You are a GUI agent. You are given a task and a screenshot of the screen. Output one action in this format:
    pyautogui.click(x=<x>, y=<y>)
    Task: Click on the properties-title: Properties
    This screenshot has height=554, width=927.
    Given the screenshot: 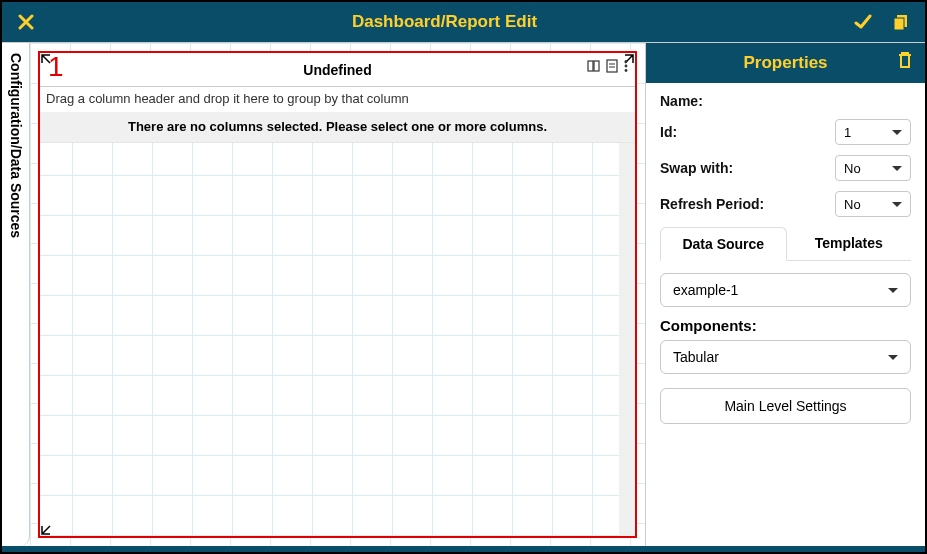 What is the action you would take?
    pyautogui.click(x=785, y=63)
    